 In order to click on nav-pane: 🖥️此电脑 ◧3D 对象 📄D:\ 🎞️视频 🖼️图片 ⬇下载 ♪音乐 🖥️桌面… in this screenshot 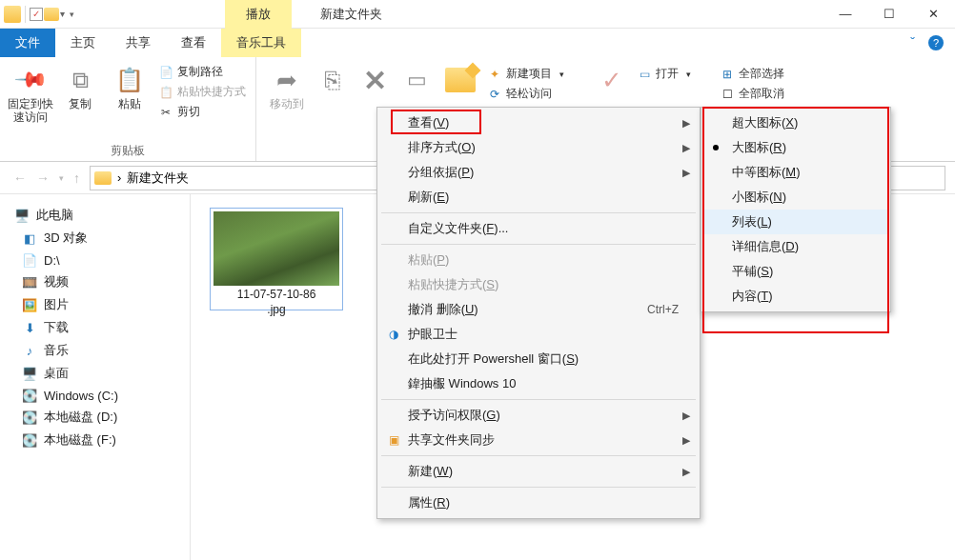, I will do `click(95, 377)`.